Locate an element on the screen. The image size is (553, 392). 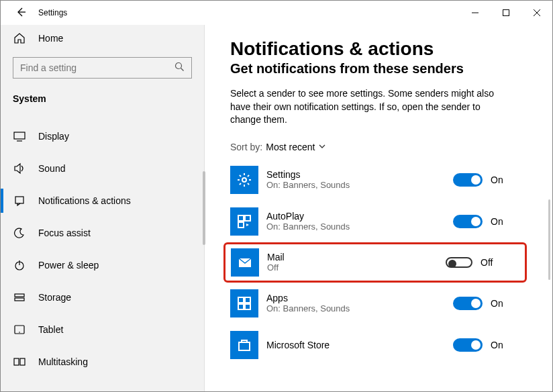
sound-icon is located at coordinates (19, 168).